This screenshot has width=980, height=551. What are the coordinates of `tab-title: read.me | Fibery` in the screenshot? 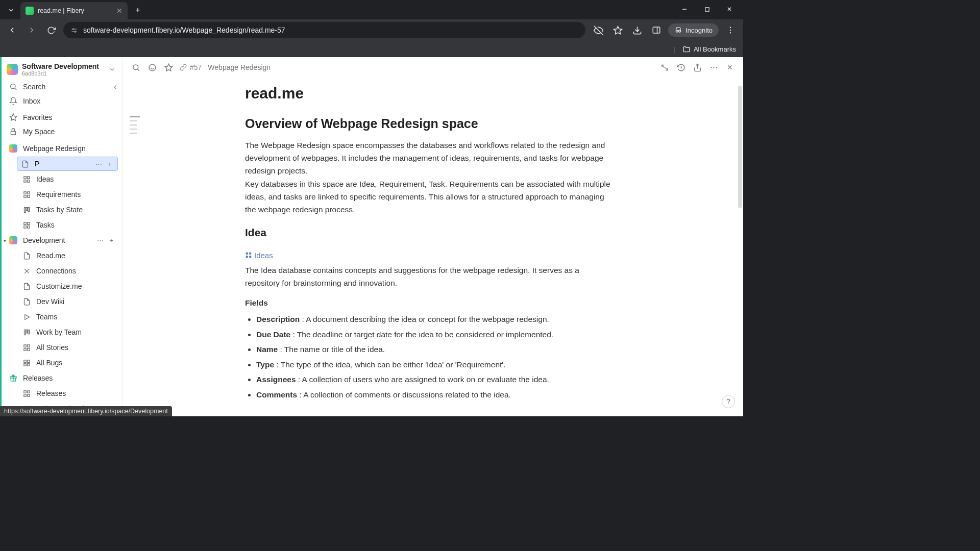 It's located at (61, 11).